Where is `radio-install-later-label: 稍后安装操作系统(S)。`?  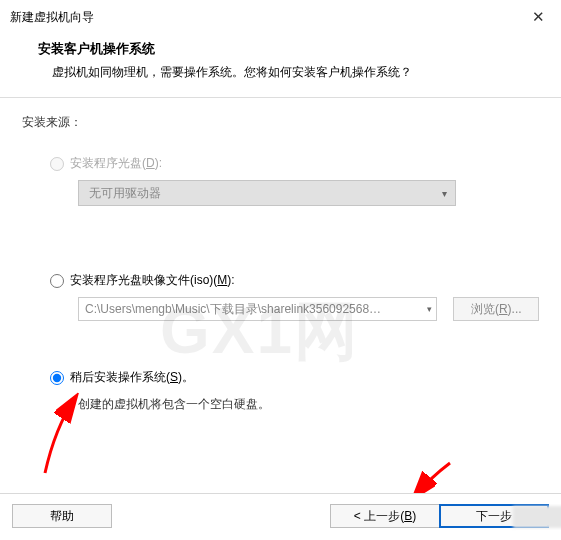 radio-install-later-label: 稍后安装操作系统(S)。 is located at coordinates (132, 378).